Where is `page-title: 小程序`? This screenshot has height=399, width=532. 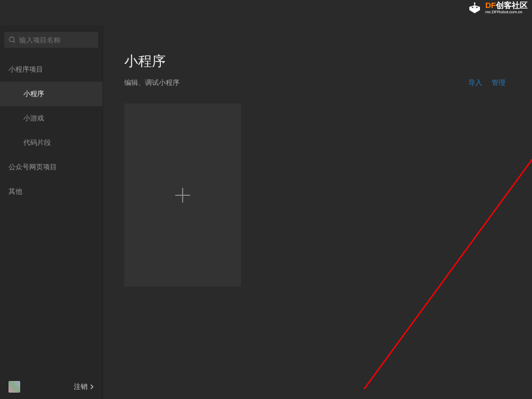 page-title: 小程序 is located at coordinates (318, 62).